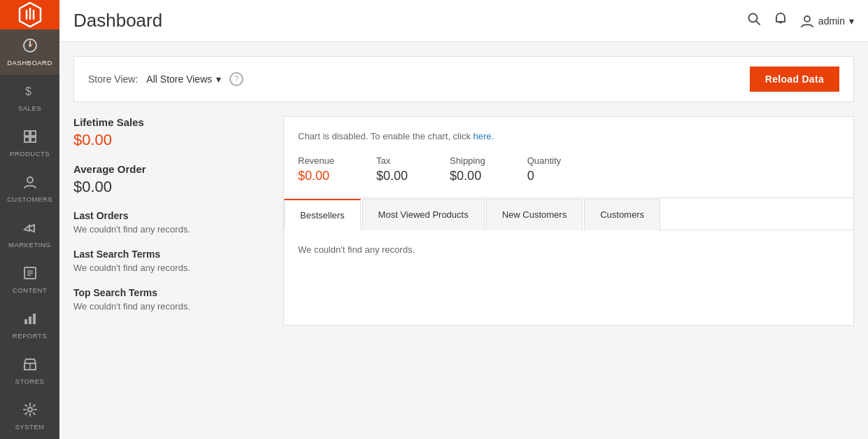  Describe the element at coordinates (171, 230) in the screenshot. I see `last-orders-note: We couldn't find any records.` at that location.